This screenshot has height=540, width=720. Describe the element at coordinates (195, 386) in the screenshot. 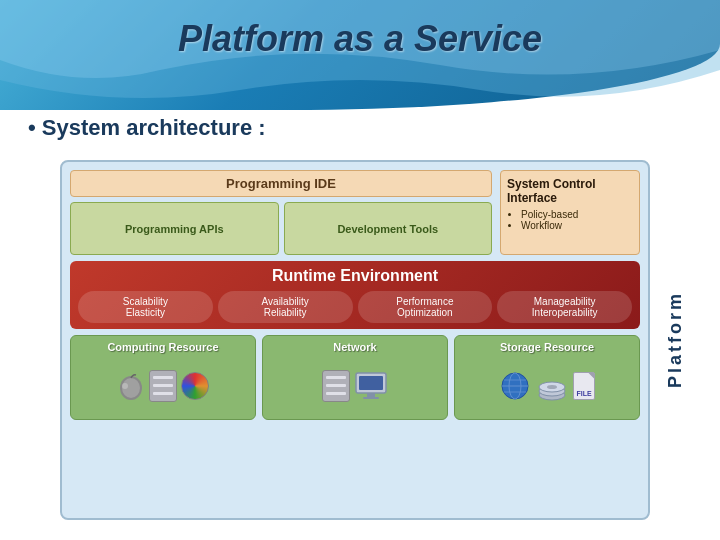

I see `colorball-icon` at that location.